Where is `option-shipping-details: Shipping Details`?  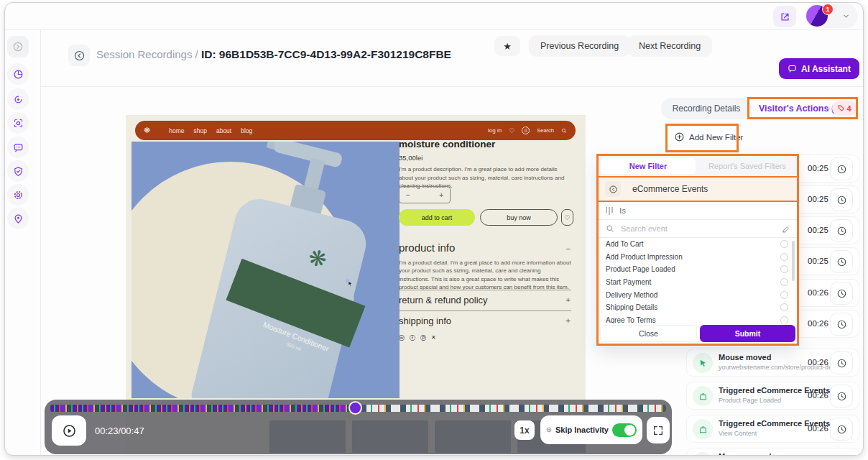 option-shipping-details: Shipping Details is located at coordinates (698, 308).